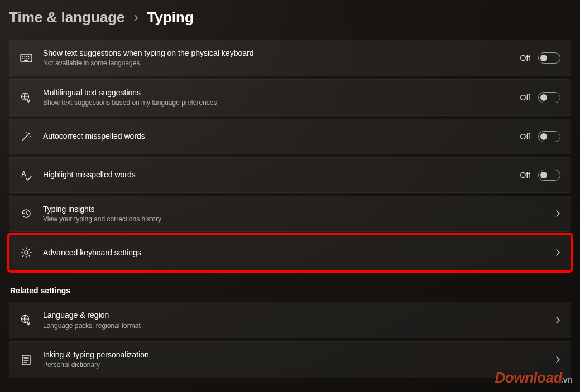 This screenshot has height=392, width=580. What do you see at coordinates (67, 18) in the screenshot?
I see `breadcrumb-parent-link: Time & language` at bounding box center [67, 18].